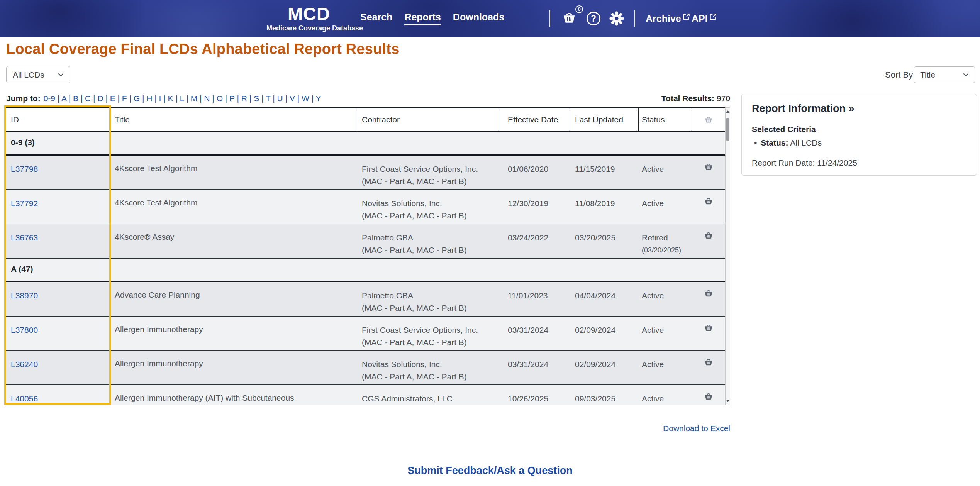  Describe the element at coordinates (58, 395) in the screenshot. I see `cell-id: L40056` at that location.